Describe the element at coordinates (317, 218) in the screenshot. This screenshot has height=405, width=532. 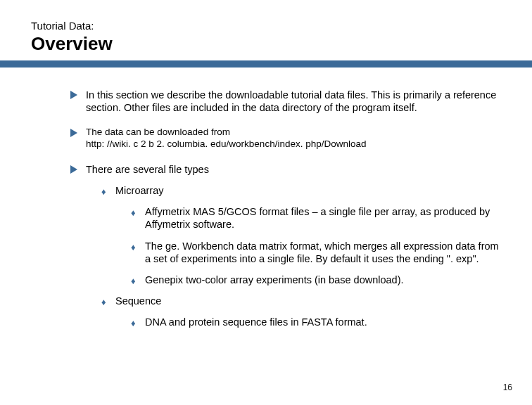
I see `bullet-3a-i-text: Affymetrix MAS 5/GCOS format files – a s…` at that location.